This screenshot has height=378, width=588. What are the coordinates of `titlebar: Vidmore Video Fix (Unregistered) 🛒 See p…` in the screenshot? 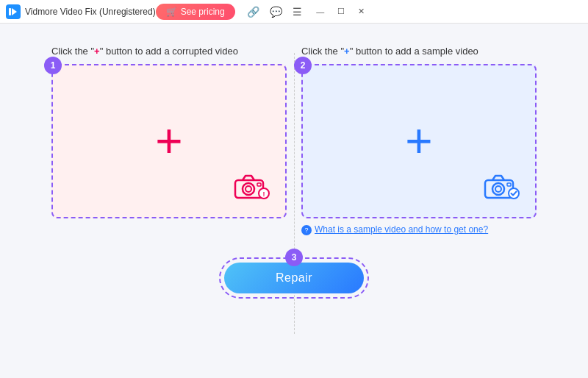 It's located at (294, 12).